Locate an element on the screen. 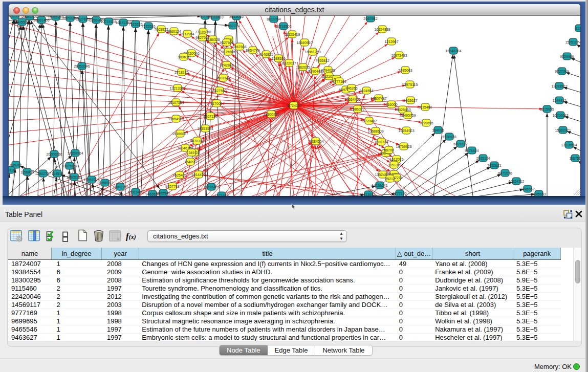 The image size is (588, 372). svg-text: 9329966 is located at coordinates (567, 56).